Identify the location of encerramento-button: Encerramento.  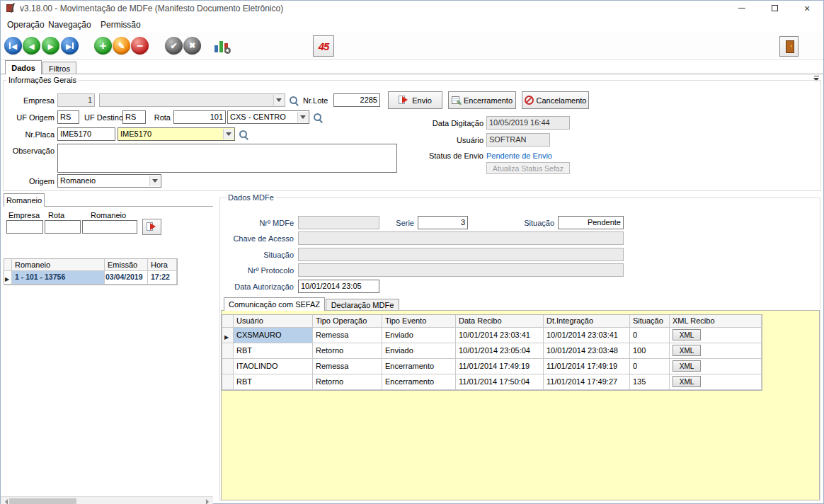
(482, 101).